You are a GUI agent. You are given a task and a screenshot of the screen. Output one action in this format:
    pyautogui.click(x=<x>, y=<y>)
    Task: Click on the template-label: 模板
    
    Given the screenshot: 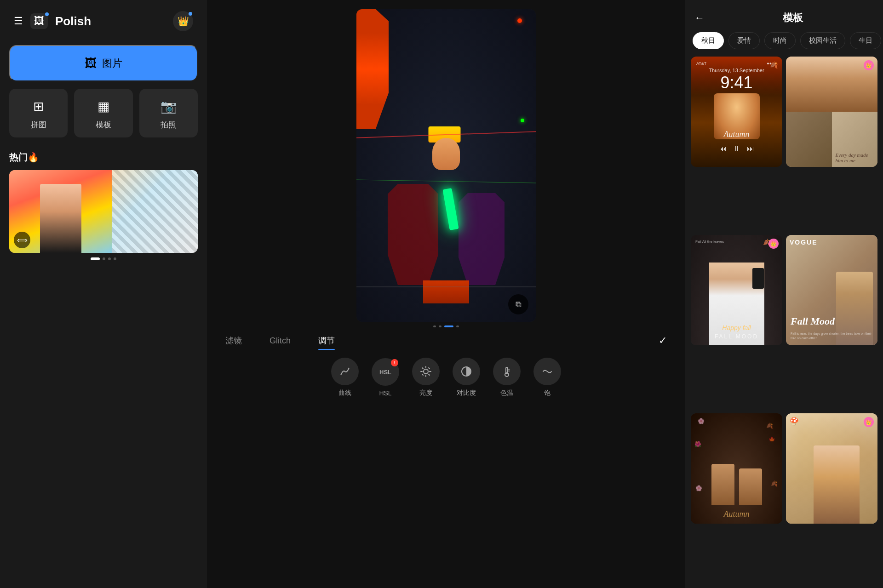 What is the action you would take?
    pyautogui.click(x=103, y=125)
    